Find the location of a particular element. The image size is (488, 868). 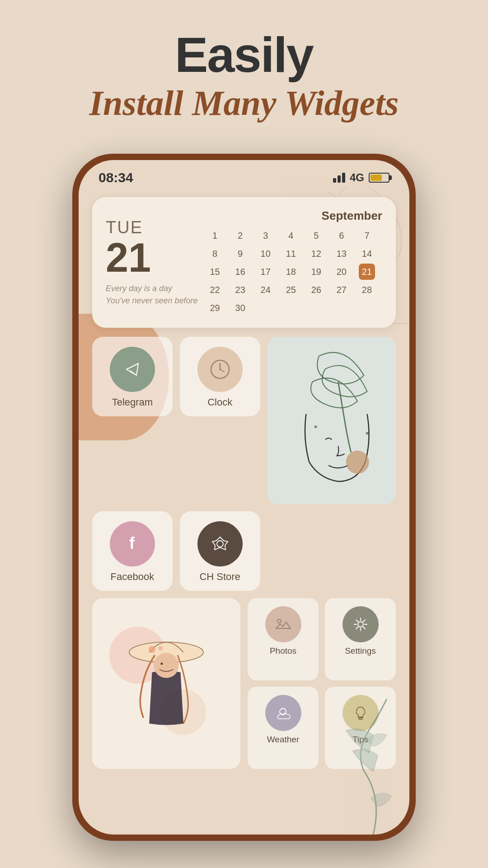

cal-day: 23 is located at coordinates (240, 290).